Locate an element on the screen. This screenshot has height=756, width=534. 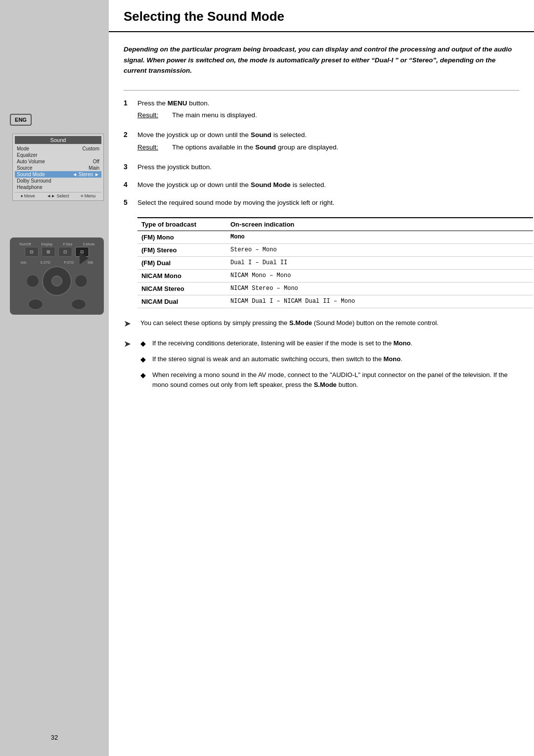
remote-btn-psize: ⊡ is located at coordinates (65, 252).